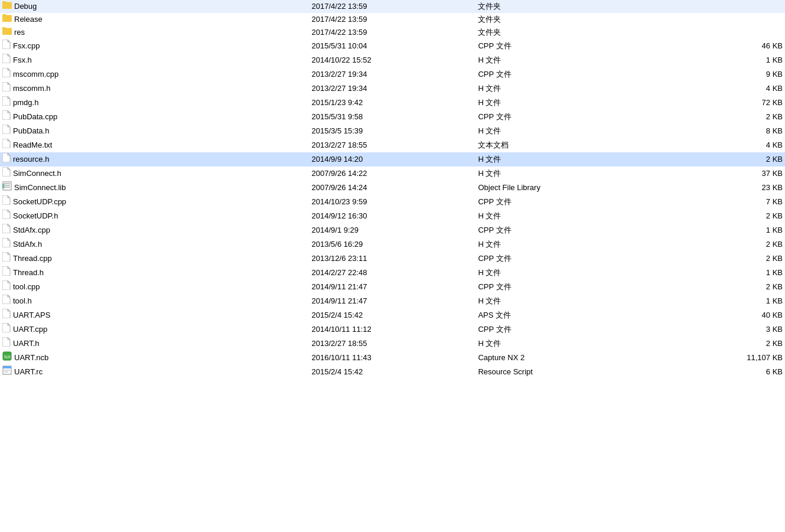 The height and width of the screenshot is (532, 785). What do you see at coordinates (725, 103) in the screenshot?
I see `file-size: 72 KB` at bounding box center [725, 103].